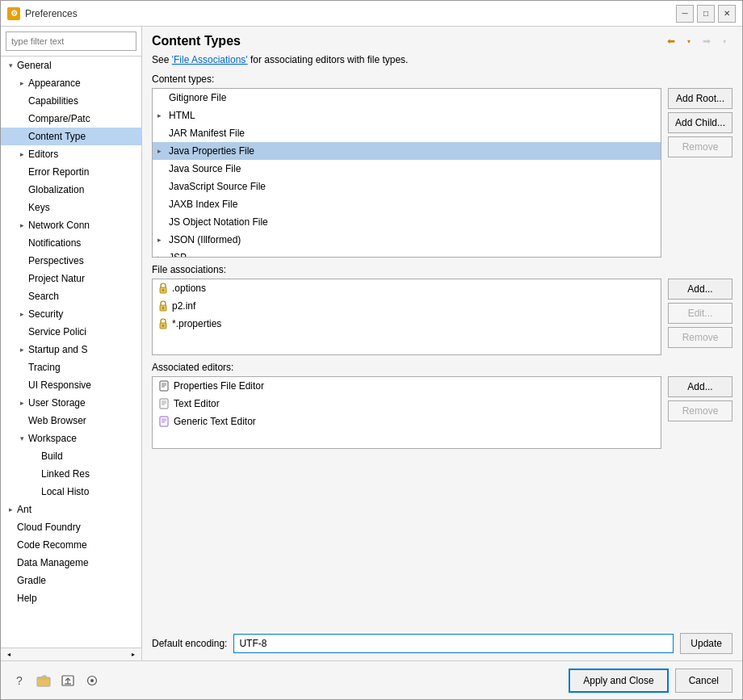 This screenshot has height=700, width=743. Describe the element at coordinates (619, 681) in the screenshot. I see `apply-close-button: Apply and Close` at that location.